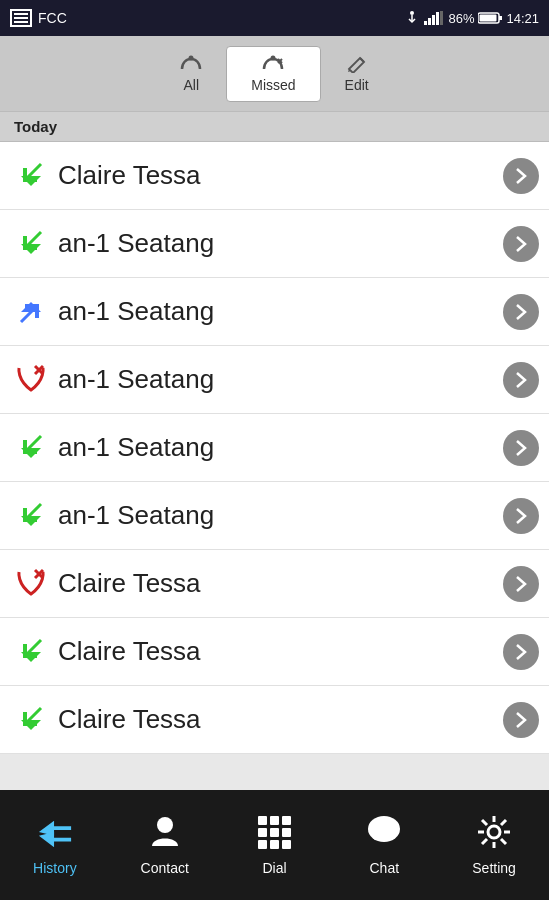  What do you see at coordinates (191, 64) in the screenshot?
I see `all-calls-icon` at bounding box center [191, 64].